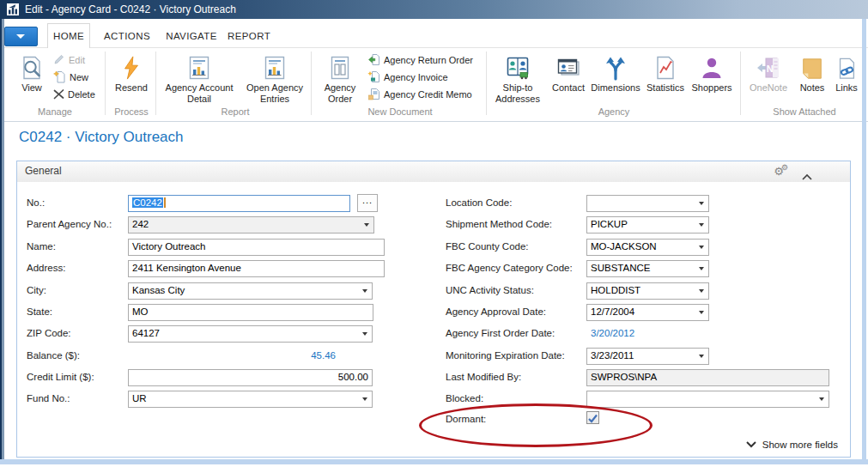 Image resolution: width=868 pixels, height=467 pixels. Describe the element at coordinates (807, 176) in the screenshot. I see `collapse-chevron-up-icon` at that location.